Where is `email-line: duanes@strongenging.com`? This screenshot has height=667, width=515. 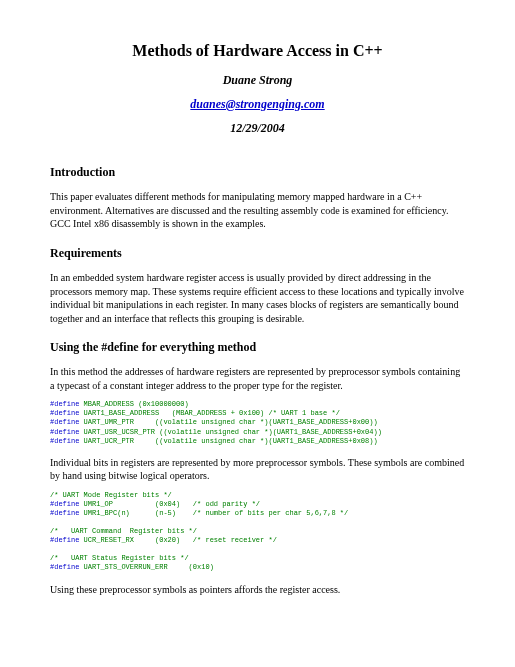
email-line: duanes@strongenging.com is located at coordinates (258, 104).